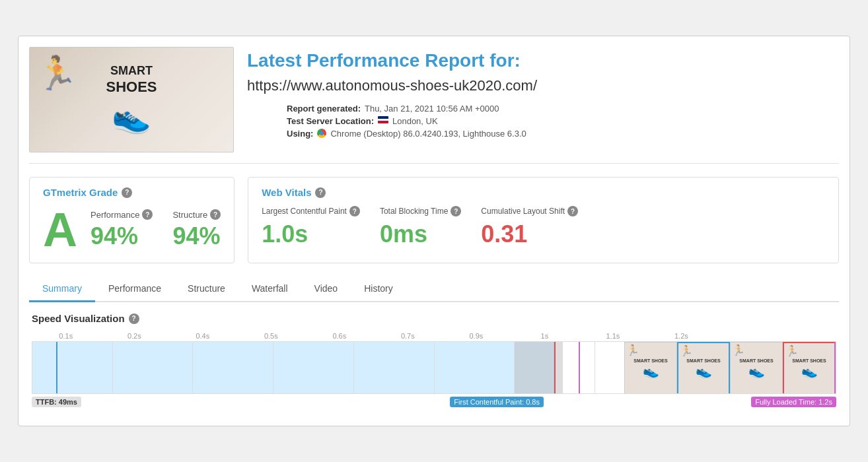  I want to click on web-vitals-help: ?, so click(320, 193).